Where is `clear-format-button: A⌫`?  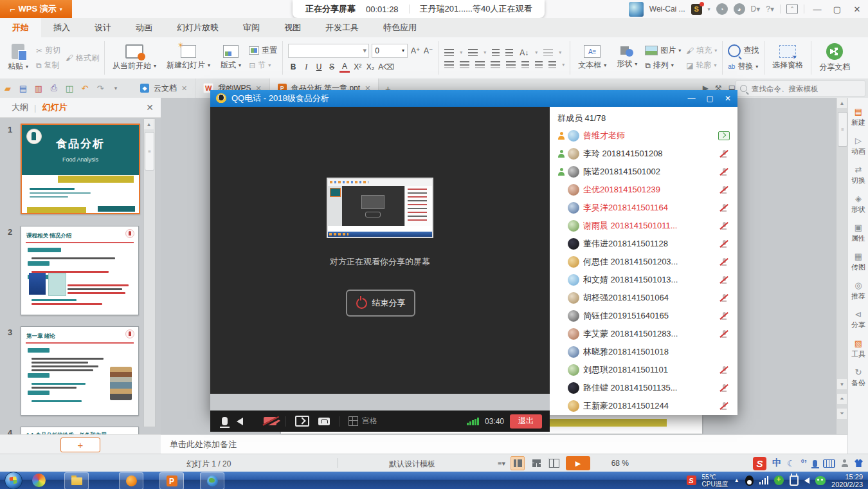
clear-format-button: A⌫ is located at coordinates (386, 67).